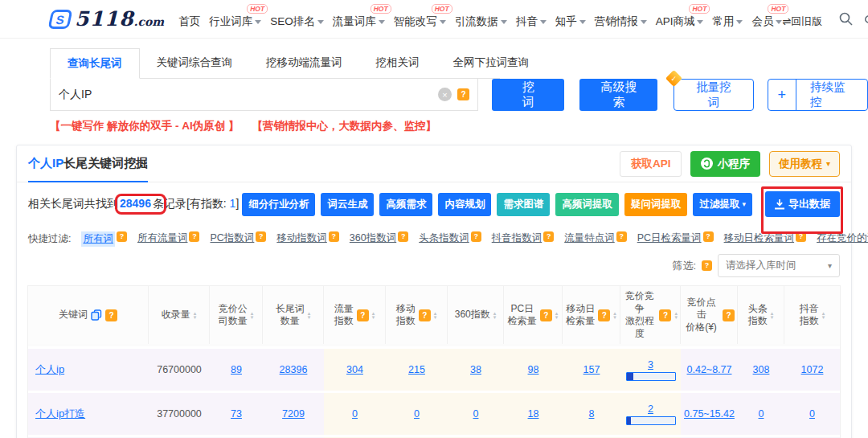 The height and width of the screenshot is (438, 868). I want to click on nav-item: 知乎, so click(571, 19).